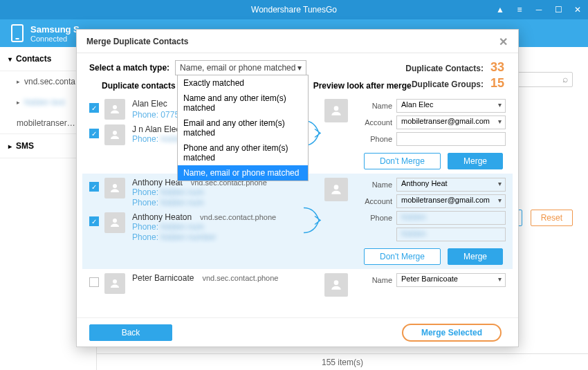 This screenshot has width=588, height=370. I want to click on dropdown-option: Name, email or phone matched, so click(243, 173).